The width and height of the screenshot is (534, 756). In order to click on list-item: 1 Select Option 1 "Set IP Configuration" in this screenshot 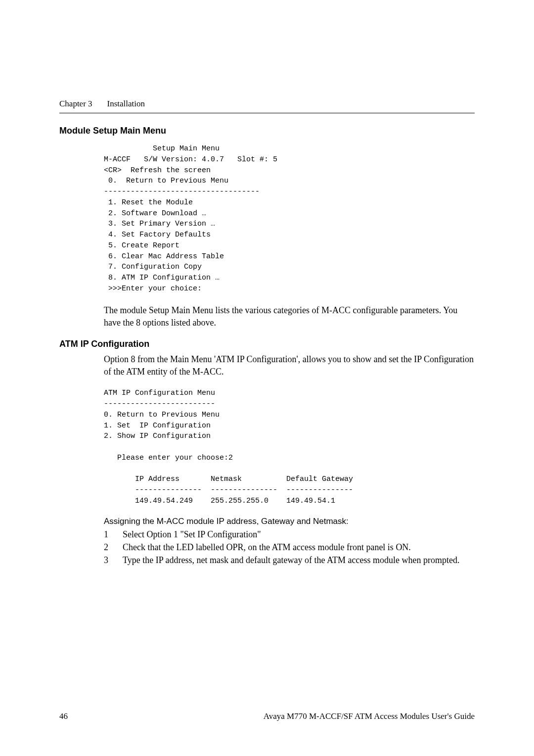, I will do `click(289, 534)`.